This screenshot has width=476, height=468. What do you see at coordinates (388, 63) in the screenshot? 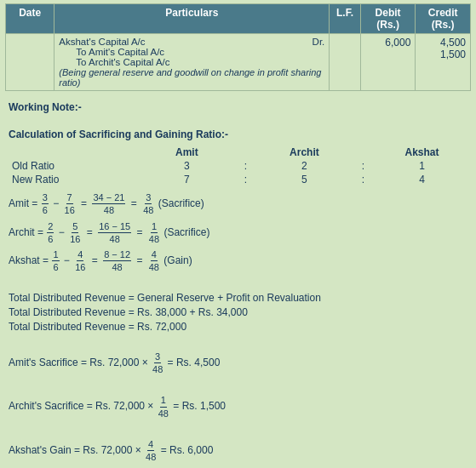
I see `debit-cell: 6,000` at bounding box center [388, 63].